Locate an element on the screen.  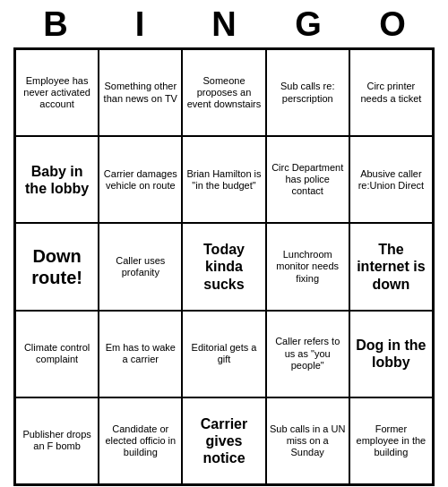
bingo-cell-16: Em has to wake a carrier is located at coordinates (140, 355).